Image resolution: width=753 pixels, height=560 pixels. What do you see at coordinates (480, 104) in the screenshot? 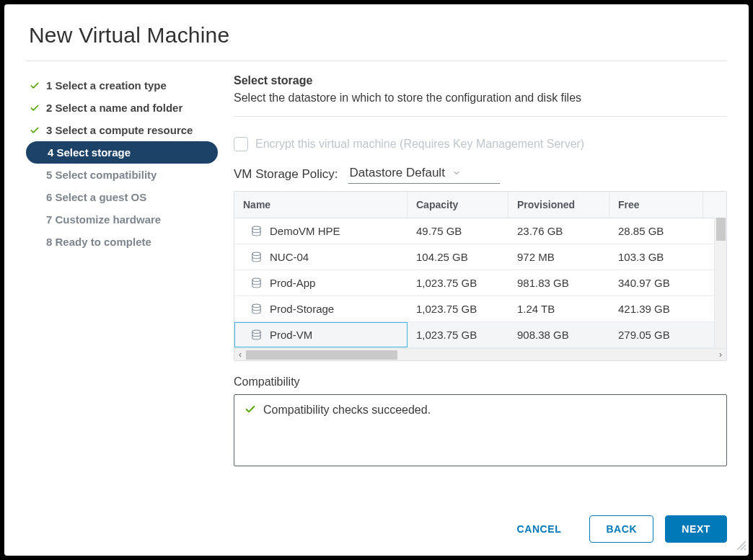
I see `section-subtitle: Select the datastore in which to store t…` at bounding box center [480, 104].